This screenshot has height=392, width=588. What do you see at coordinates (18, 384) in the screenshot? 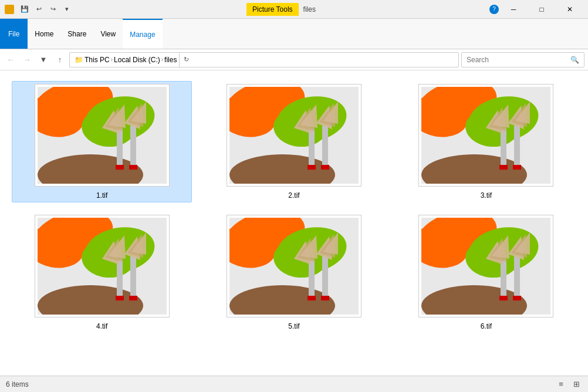
I see `item-count: 6 items` at bounding box center [18, 384].